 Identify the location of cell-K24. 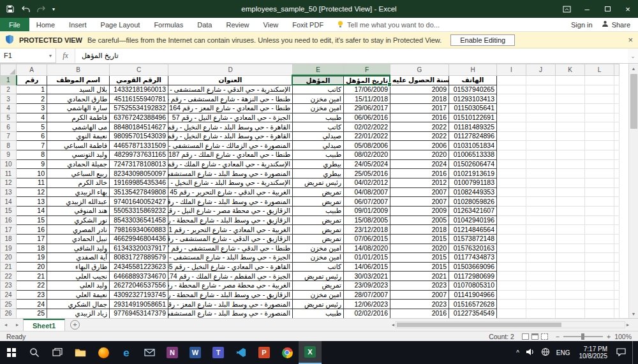
(570, 295).